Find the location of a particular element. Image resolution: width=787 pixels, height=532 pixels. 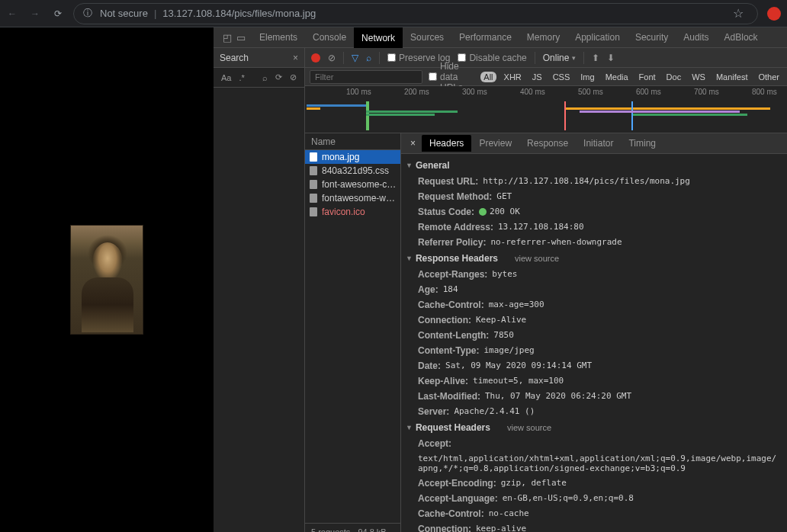

timeline: 100 ms200 ms300 ms400 ms500 ms600 ms700 … is located at coordinates (546, 110).